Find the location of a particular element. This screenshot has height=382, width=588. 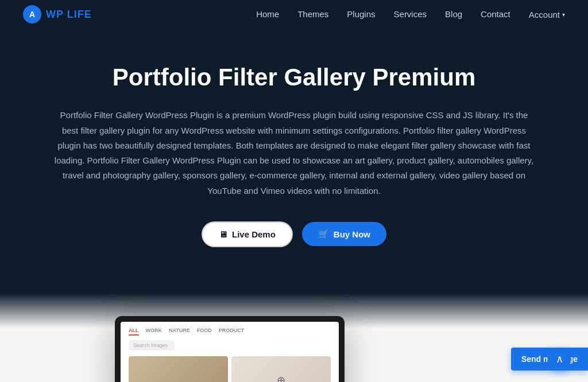

screen-tab-product: PRODUCT is located at coordinates (232, 332).